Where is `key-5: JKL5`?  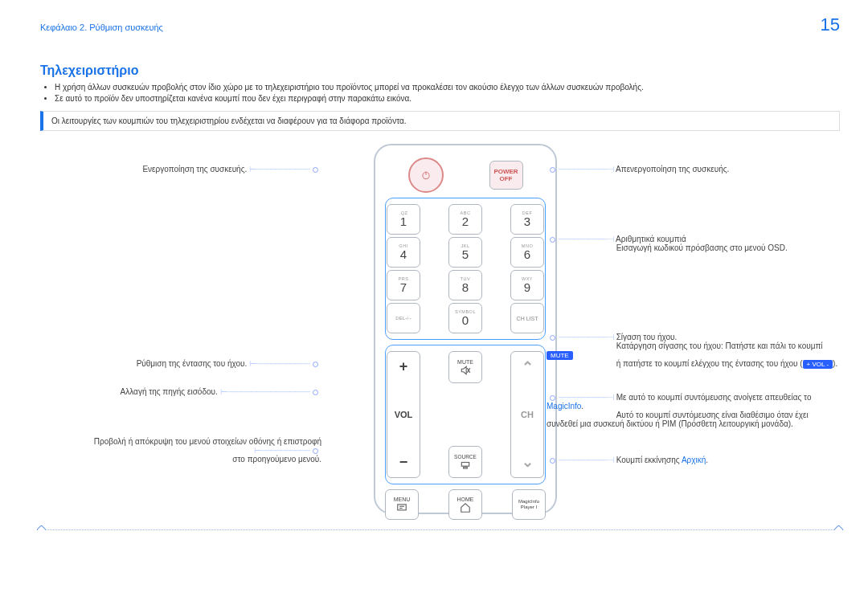
key-5: JKL5 is located at coordinates (465, 252).